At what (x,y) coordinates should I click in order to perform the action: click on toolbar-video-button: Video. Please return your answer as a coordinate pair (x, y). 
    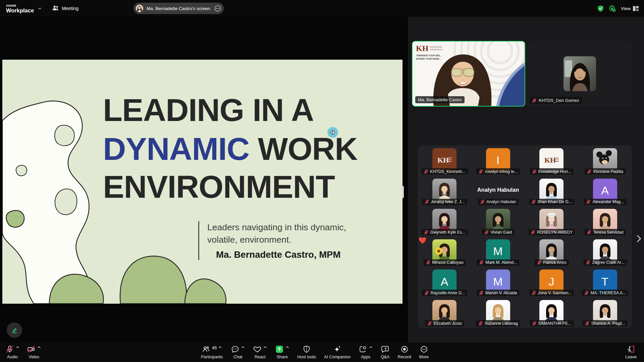
    Looking at the image, I should click on (34, 351).